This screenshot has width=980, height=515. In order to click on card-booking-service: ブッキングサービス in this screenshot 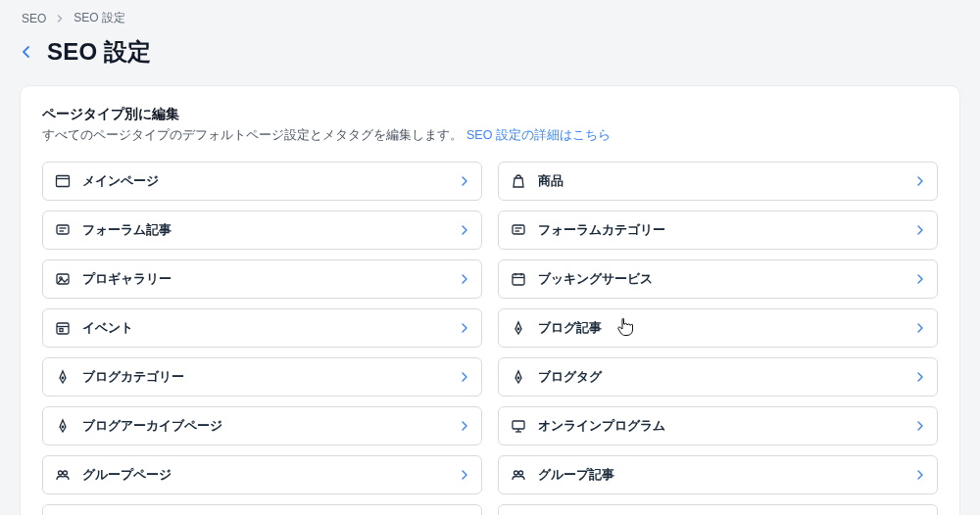, I will do `click(717, 279)`.